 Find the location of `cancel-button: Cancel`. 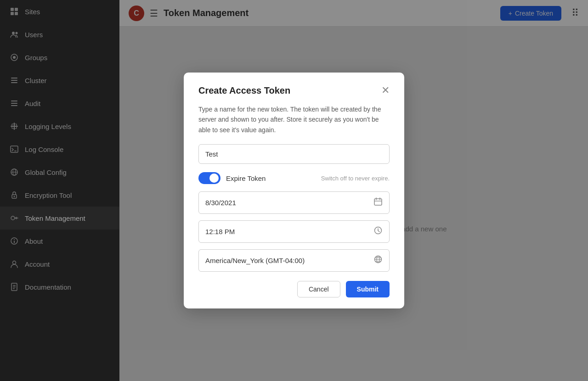

cancel-button: Cancel is located at coordinates (319, 289).